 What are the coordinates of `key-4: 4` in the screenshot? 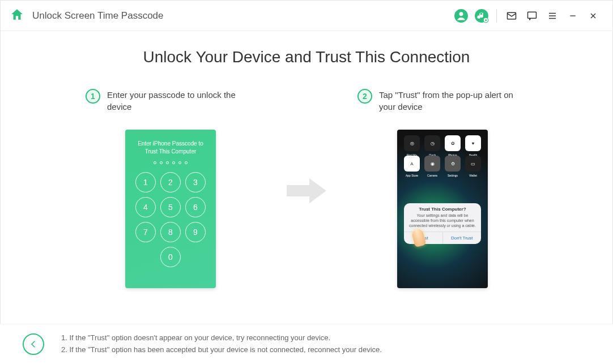 It's located at (146, 207).